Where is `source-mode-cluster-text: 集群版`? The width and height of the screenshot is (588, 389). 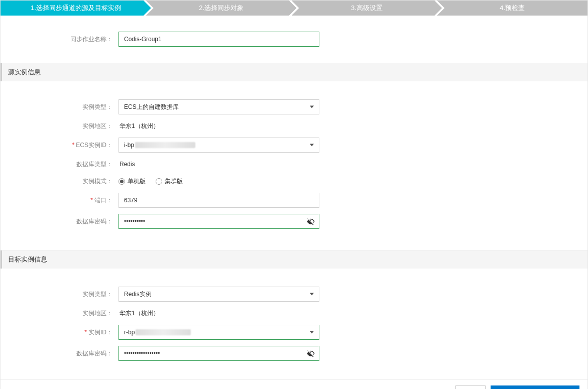
source-mode-cluster-text: 集群版 is located at coordinates (174, 182).